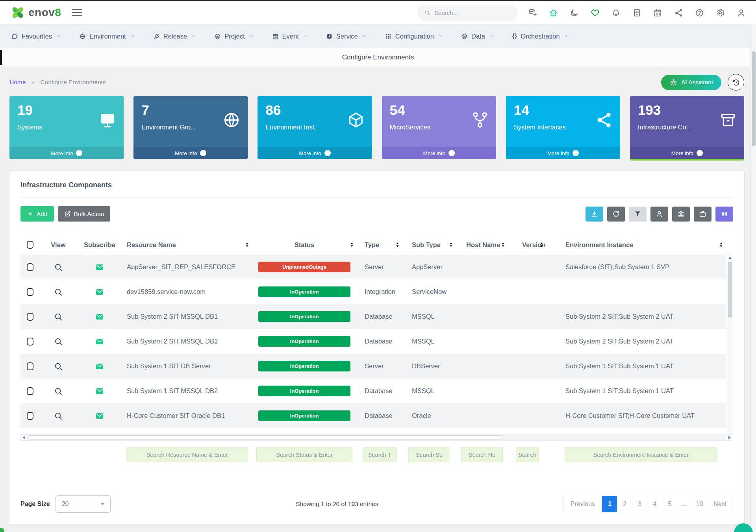  I want to click on col-header-status: Status, so click(304, 245).